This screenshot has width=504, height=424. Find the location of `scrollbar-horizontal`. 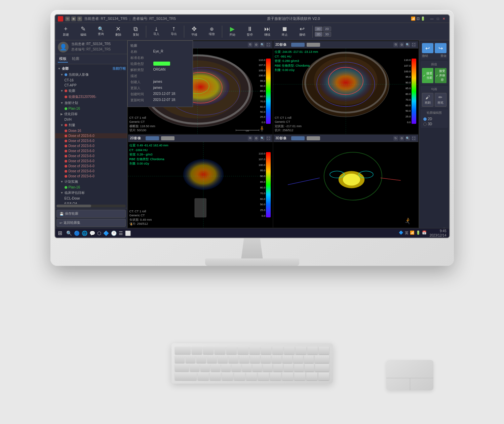

scrollbar-horizontal is located at coordinates (91, 206).